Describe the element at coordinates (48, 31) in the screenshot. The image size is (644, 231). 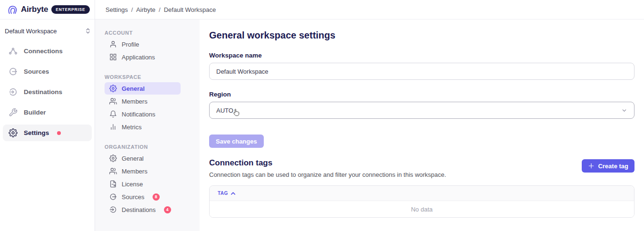
I see `workspace-selector: Default Workspace` at that location.